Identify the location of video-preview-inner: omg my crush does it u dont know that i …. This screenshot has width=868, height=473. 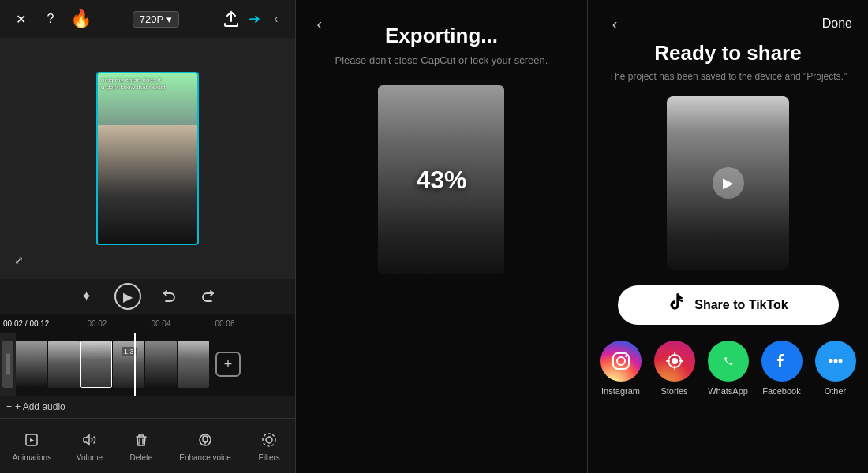
(148, 158).